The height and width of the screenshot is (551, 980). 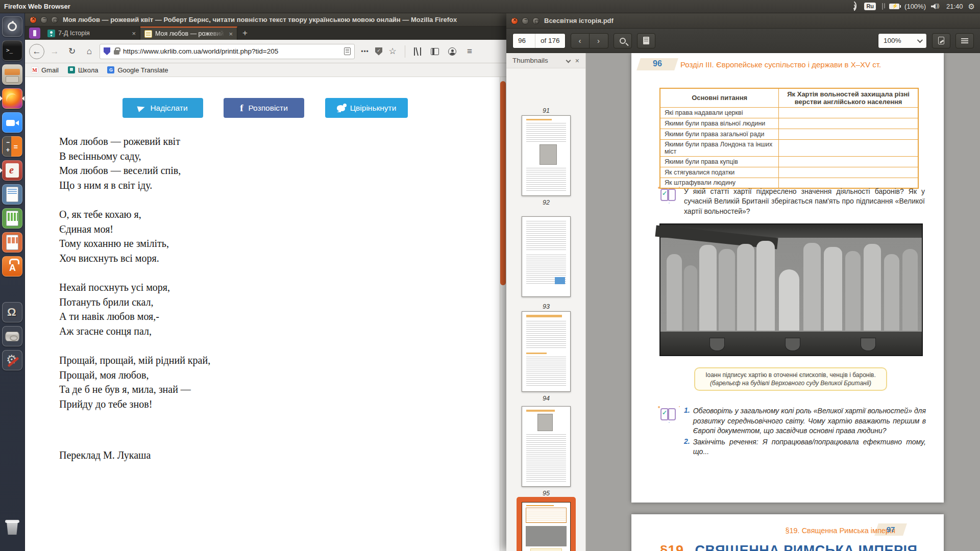 What do you see at coordinates (623, 41) in the screenshot?
I see `search-button` at bounding box center [623, 41].